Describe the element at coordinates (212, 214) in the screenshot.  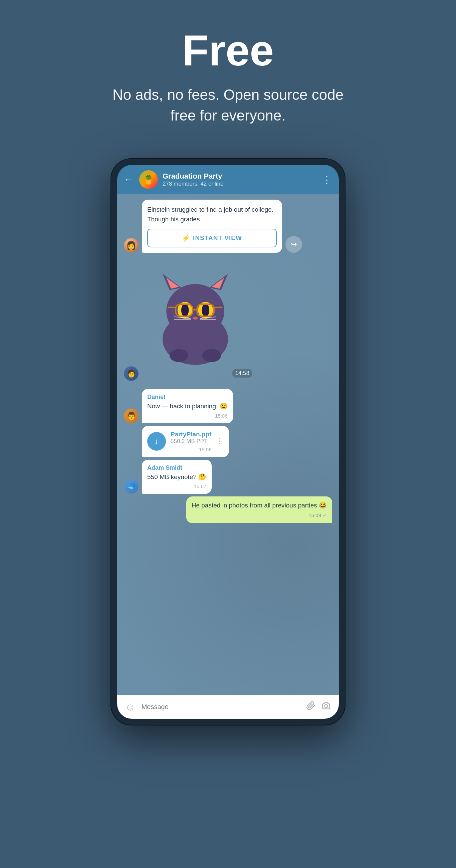
I see `article-text: Einstein struggled to find a job out of …` at that location.